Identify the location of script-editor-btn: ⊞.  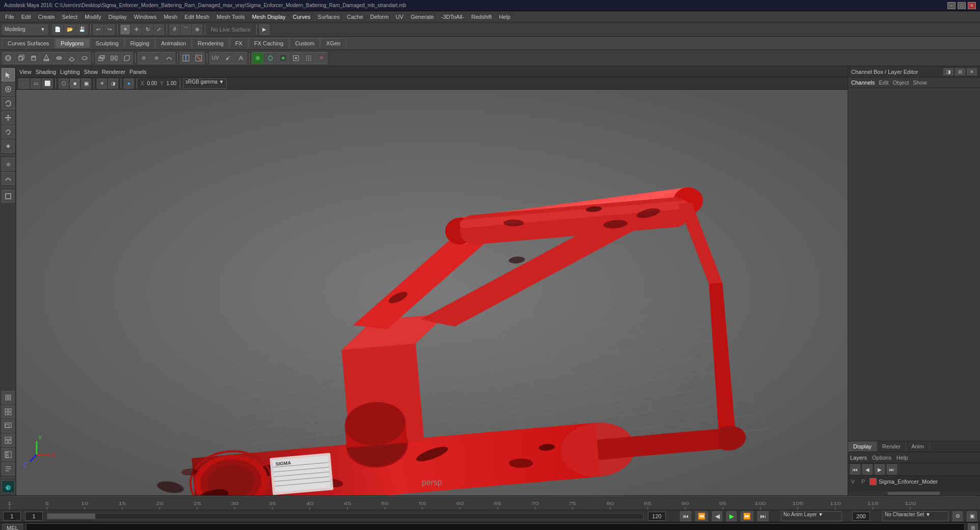
(973, 527).